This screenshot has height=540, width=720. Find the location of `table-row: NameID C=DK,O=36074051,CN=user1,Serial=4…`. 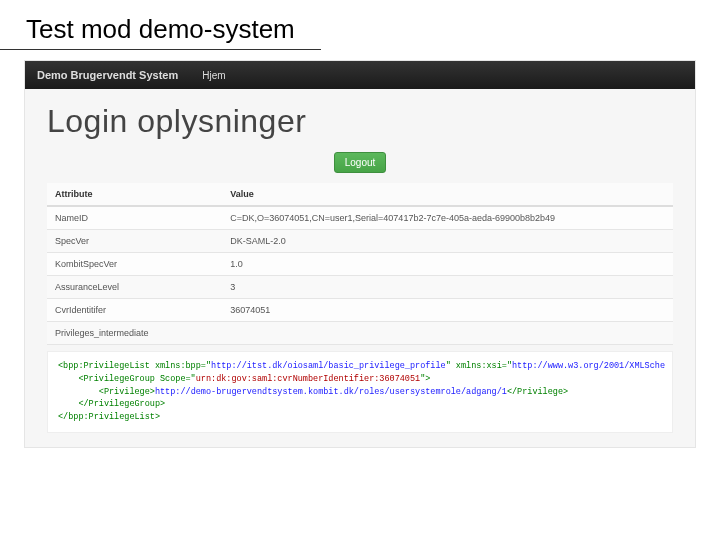

table-row: NameID C=DK,O=36074051,CN=user1,Serial=4… is located at coordinates (360, 218).